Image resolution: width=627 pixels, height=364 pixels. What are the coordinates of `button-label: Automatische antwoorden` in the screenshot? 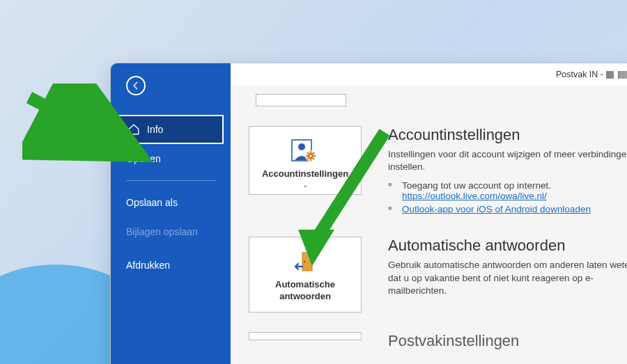 It's located at (305, 291).